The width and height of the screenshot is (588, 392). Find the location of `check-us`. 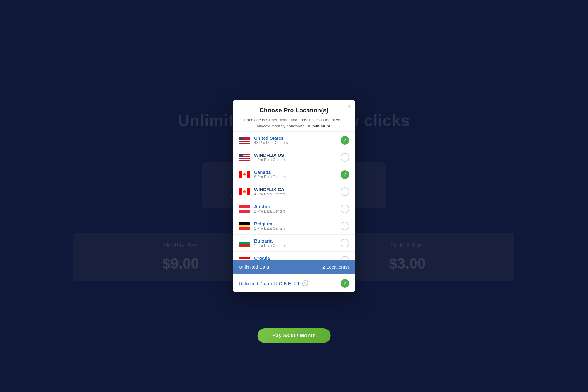

check-us is located at coordinates (345, 140).